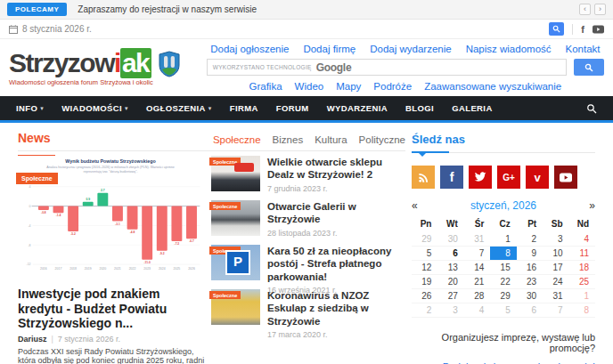 This screenshot has height=364, width=613. Describe the element at coordinates (583, 282) in the screenshot. I see `calendar-day: 25` at that location.